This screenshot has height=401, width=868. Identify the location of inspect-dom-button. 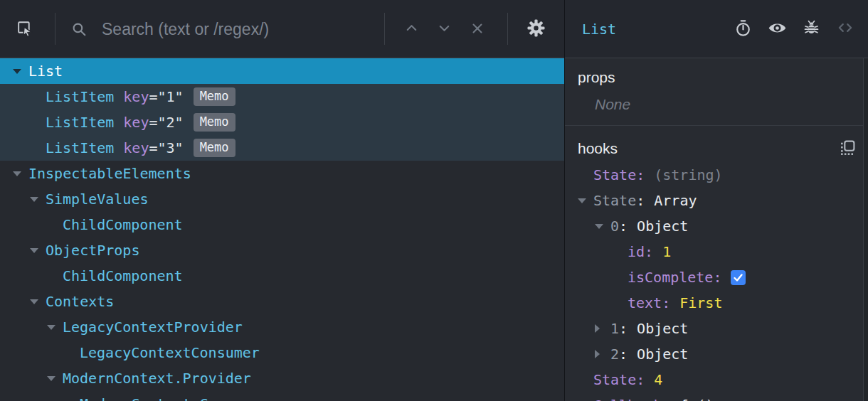
(777, 29).